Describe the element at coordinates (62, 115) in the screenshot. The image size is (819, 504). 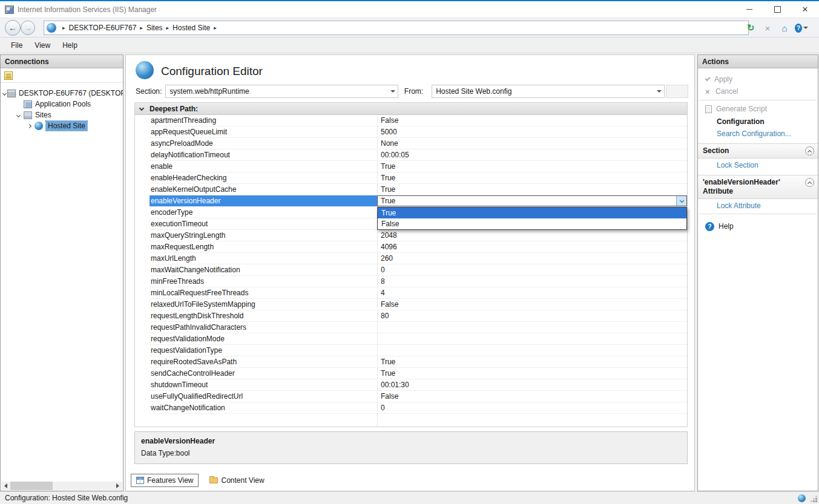
I see `tree-item-sites: Sites` at that location.